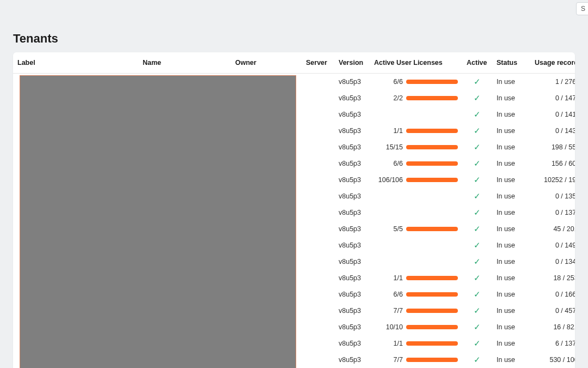 The image size is (588, 368). Describe the element at coordinates (416, 98) in the screenshot. I see `licenses-cell: 2/2` at that location.